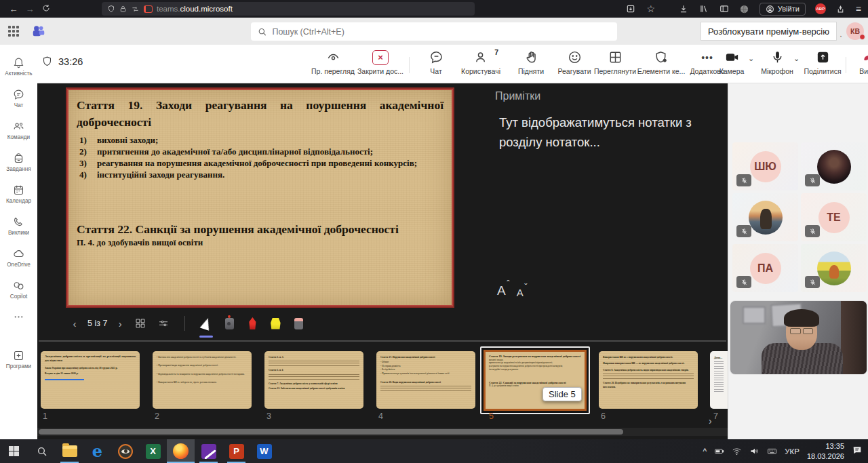 This screenshot has width=868, height=463. What do you see at coordinates (535, 380) in the screenshot?
I see `slide-thumbnail-5-selected: Стаття 19. Заходи реагування на поуршенн…` at bounding box center [535, 380].